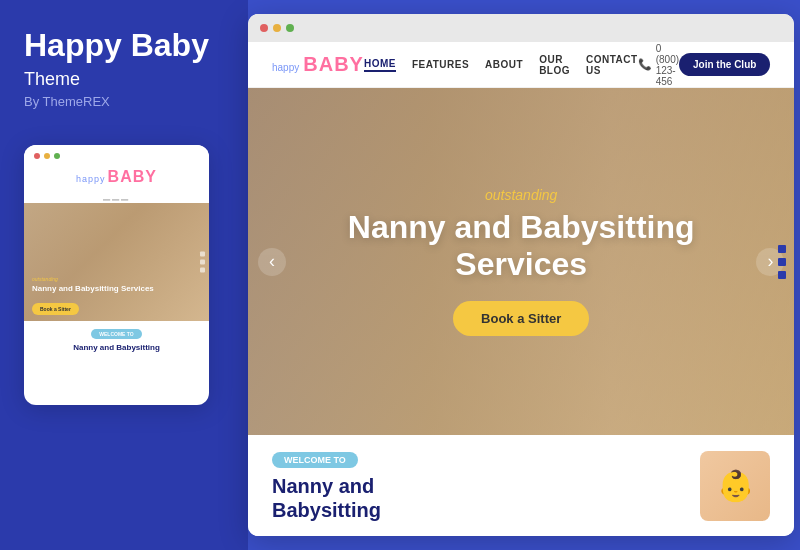 This screenshot has height=550, width=800. Describe the element at coordinates (521, 65) in the screenshot. I see `site-header: happy BABY HOME FEATURES ABOUT OUR BLOG …` at that location.